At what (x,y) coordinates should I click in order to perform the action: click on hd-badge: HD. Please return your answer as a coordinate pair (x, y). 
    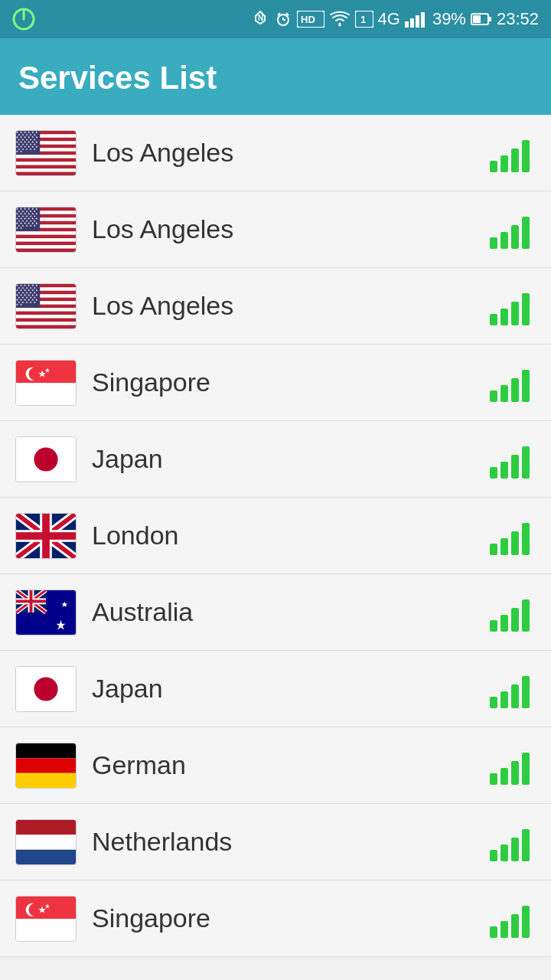
    Looking at the image, I should click on (311, 19).